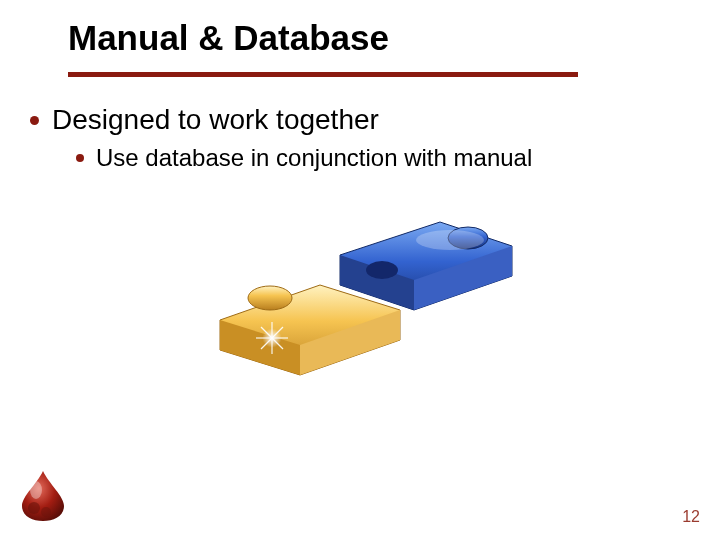  Describe the element at coordinates (314, 158) in the screenshot. I see `bullet-text: Use database in conjunction with manual` at that location.